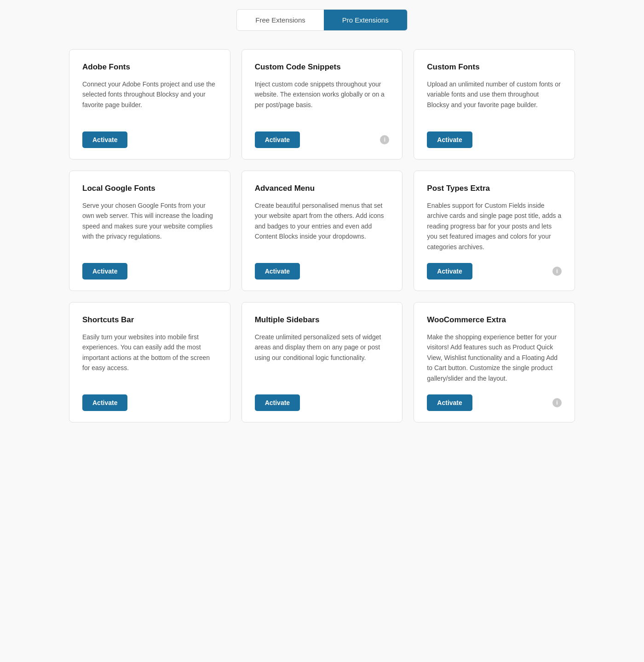 This screenshot has height=662, width=644. I want to click on activate-button-adobe-fonts: Activate, so click(105, 140).